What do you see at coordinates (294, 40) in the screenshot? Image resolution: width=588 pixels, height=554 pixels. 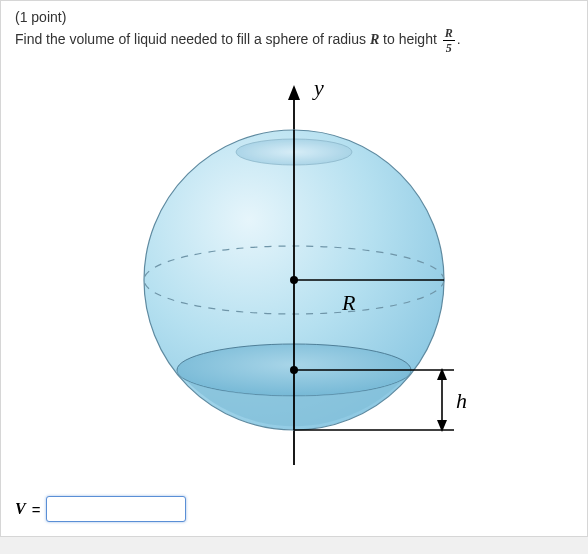 I see `problem-prompt: Find the volume of liquid needed to fill…` at bounding box center [294, 40].